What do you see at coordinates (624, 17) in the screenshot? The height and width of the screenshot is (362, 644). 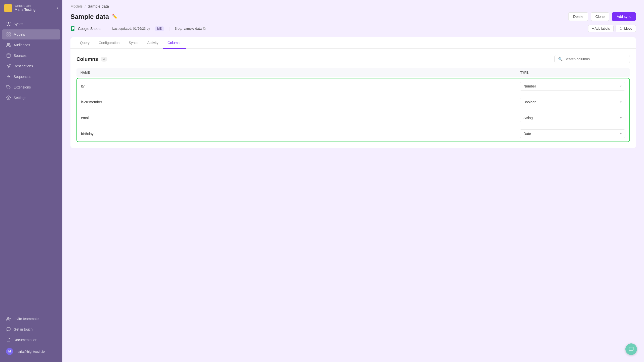 I see `add-sync-button: Add sync` at bounding box center [624, 17].